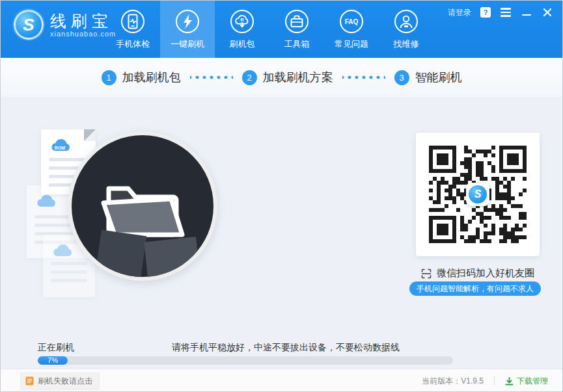 Image resolution: width=563 pixels, height=392 pixels. What do you see at coordinates (133, 44) in the screenshot?
I see `nav-label: 手机体检` at bounding box center [133, 44].